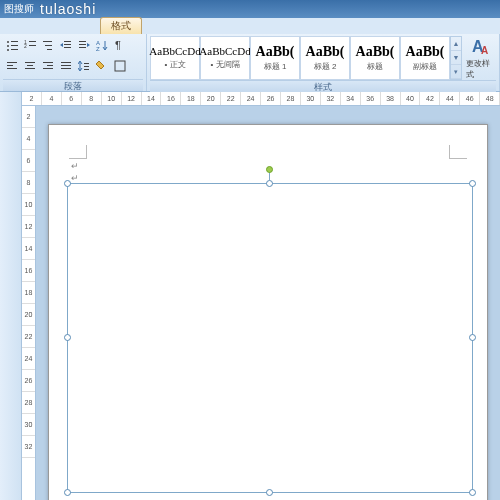 This screenshot has width=500, height=500. I want to click on change-styles-icon: AA, so click(481, 47).